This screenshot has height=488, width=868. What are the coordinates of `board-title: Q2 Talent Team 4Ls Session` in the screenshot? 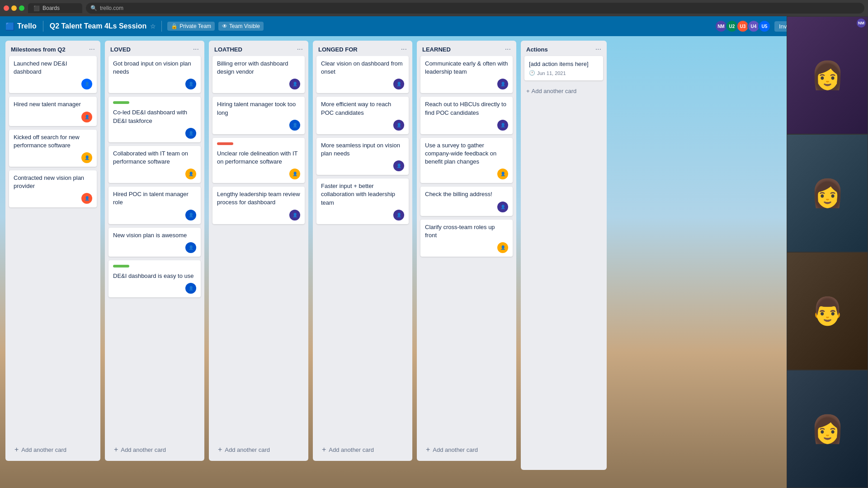 It's located at (99, 26).